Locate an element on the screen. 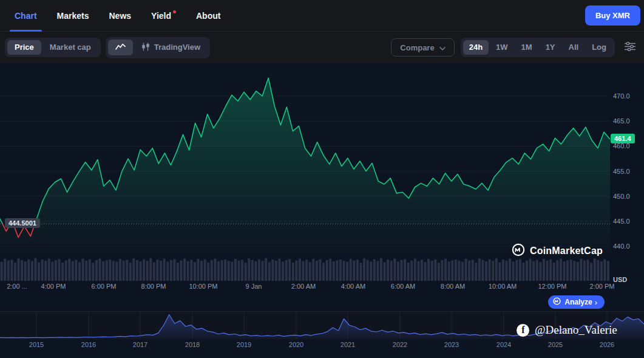 Image resolution: width=644 pixels, height=358 pixels. year-tick: 2015 is located at coordinates (36, 345).